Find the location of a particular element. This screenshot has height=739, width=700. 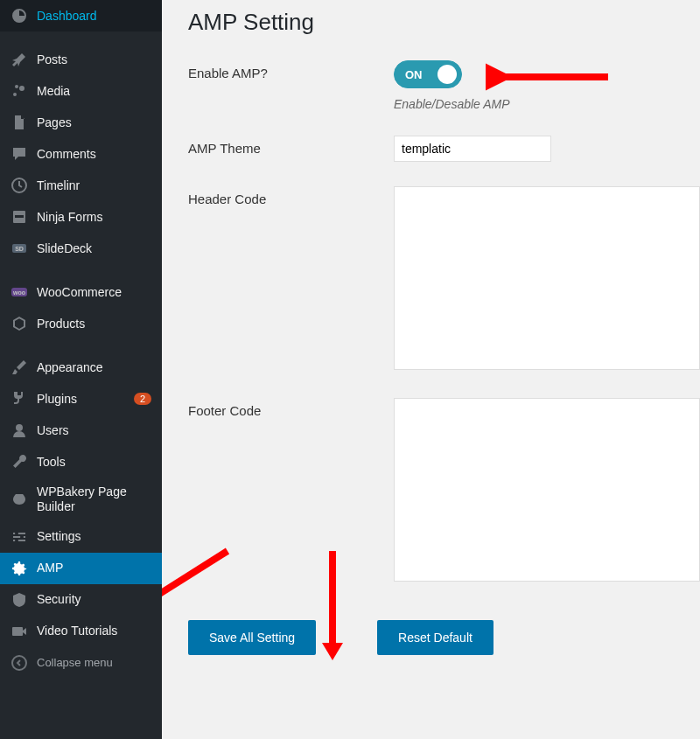

toggle-knob is located at coordinates (447, 74).